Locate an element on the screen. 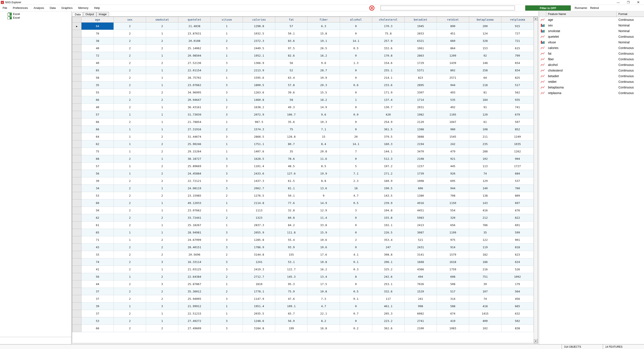 The height and width of the screenshot is (349, 644). tree-item-excel: Excel is located at coordinates (36, 18).